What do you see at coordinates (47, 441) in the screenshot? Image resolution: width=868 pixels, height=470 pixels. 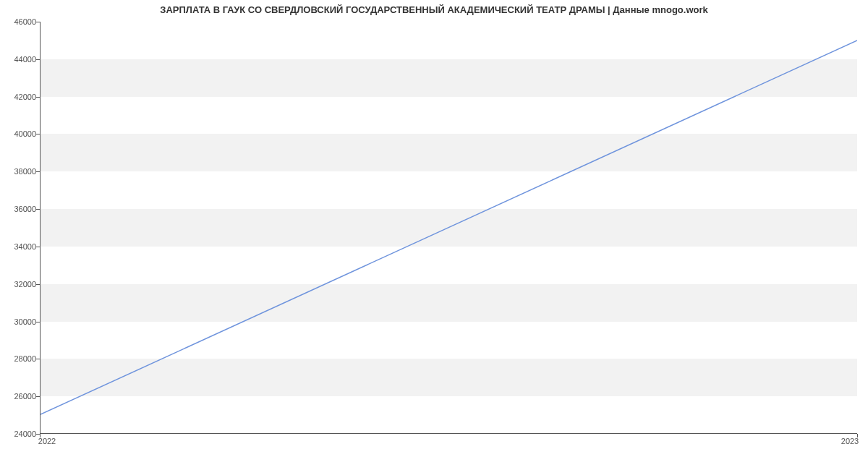 I see `x-tick-label: 2022` at bounding box center [47, 441].